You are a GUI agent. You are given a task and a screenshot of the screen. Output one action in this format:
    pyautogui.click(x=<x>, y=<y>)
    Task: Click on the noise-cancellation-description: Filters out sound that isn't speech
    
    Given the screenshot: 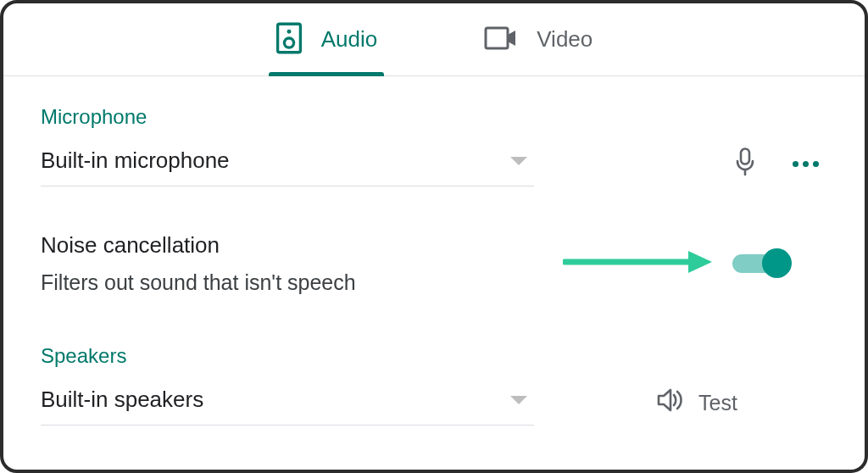 What is the action you would take?
    pyautogui.click(x=240, y=283)
    